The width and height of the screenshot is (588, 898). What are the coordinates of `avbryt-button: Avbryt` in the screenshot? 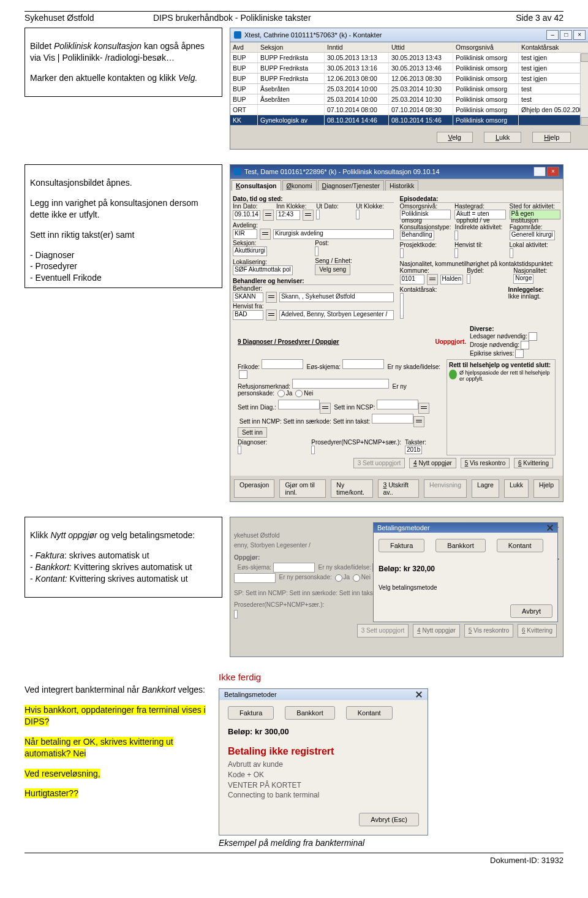 It's located at (532, 611).